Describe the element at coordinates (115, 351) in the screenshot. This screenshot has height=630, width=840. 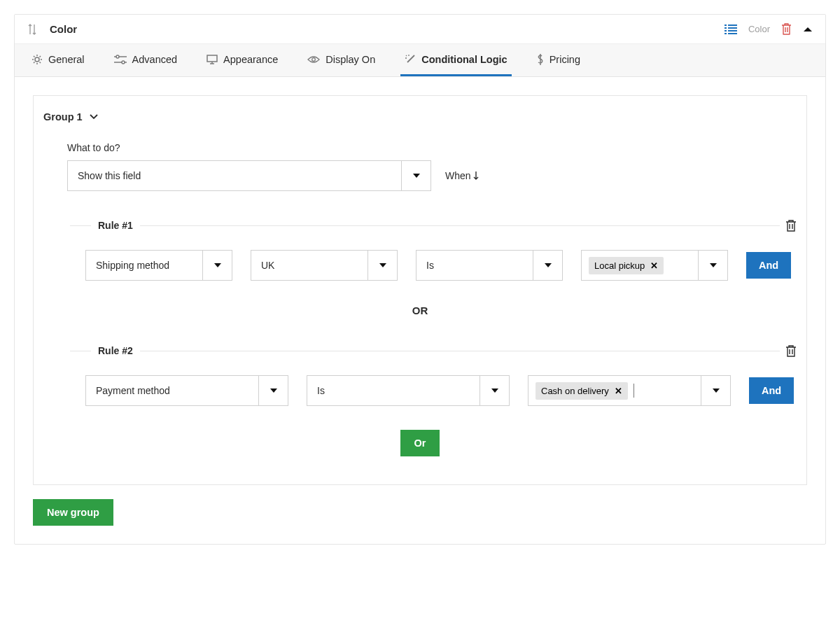
I see `rule-title: Rule #2` at that location.